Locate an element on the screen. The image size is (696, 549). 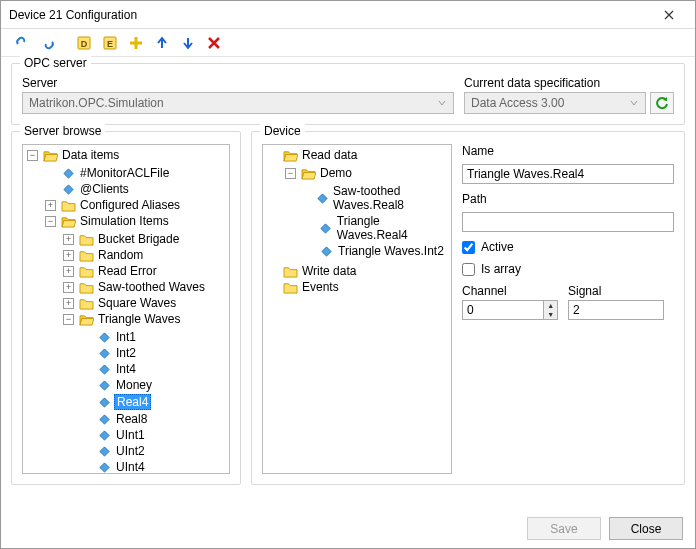
signal-label: Signal is located at coordinates (616, 291).